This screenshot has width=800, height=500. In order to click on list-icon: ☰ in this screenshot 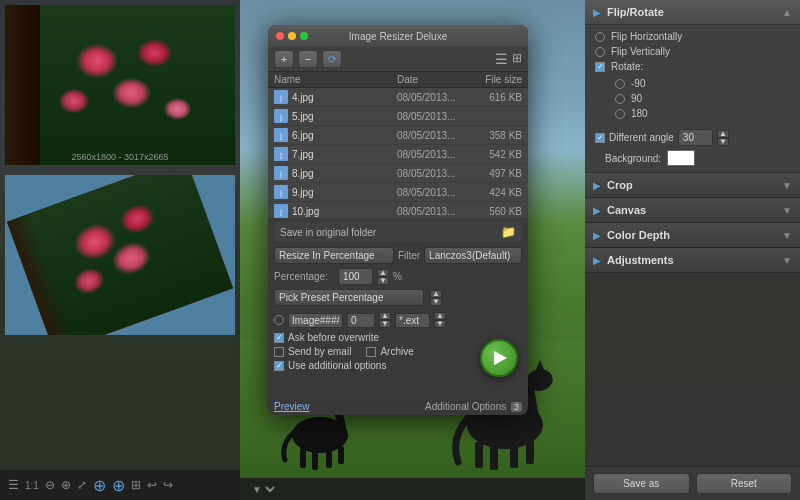, I will do `click(14, 485)`.